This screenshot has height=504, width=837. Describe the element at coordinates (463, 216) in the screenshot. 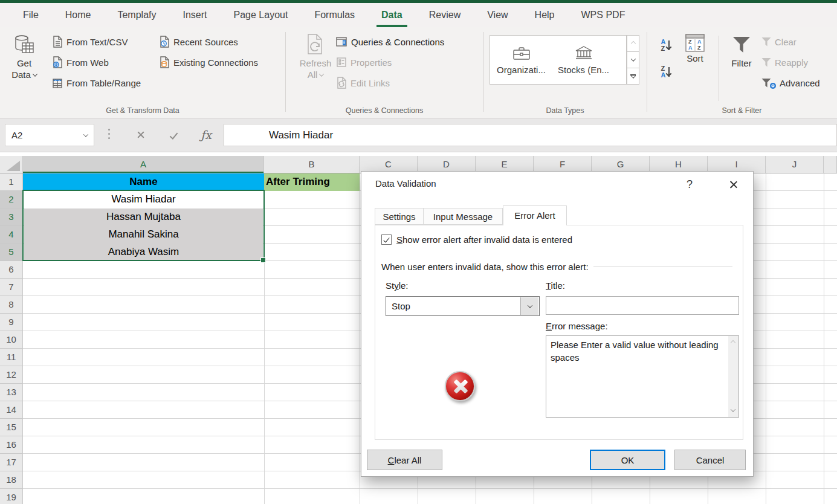

I see `tab-input-message: Input Message` at that location.